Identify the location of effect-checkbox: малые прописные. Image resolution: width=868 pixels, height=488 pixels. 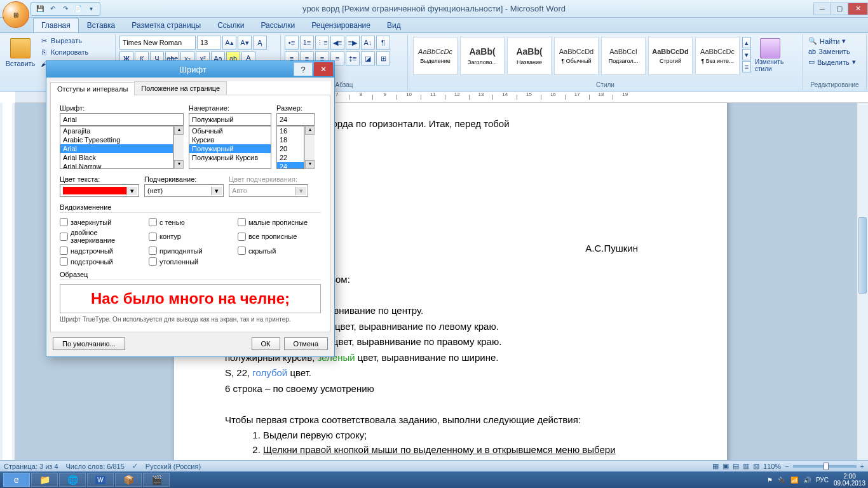
(279, 222).